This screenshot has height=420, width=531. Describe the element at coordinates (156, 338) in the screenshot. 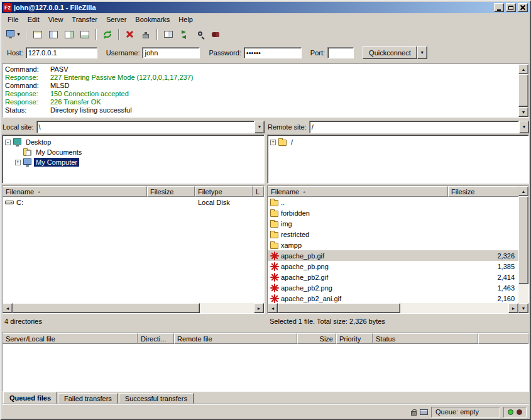

I see `column-header-direction: Directi...` at that location.